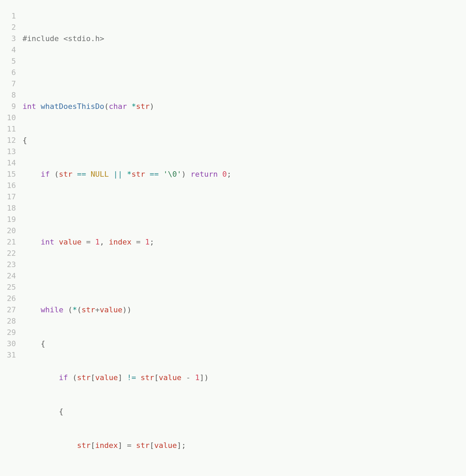 Image resolution: width=466 pixels, height=476 pixels. Describe the element at coordinates (12, 118) in the screenshot. I see `line-number: 10` at that location.